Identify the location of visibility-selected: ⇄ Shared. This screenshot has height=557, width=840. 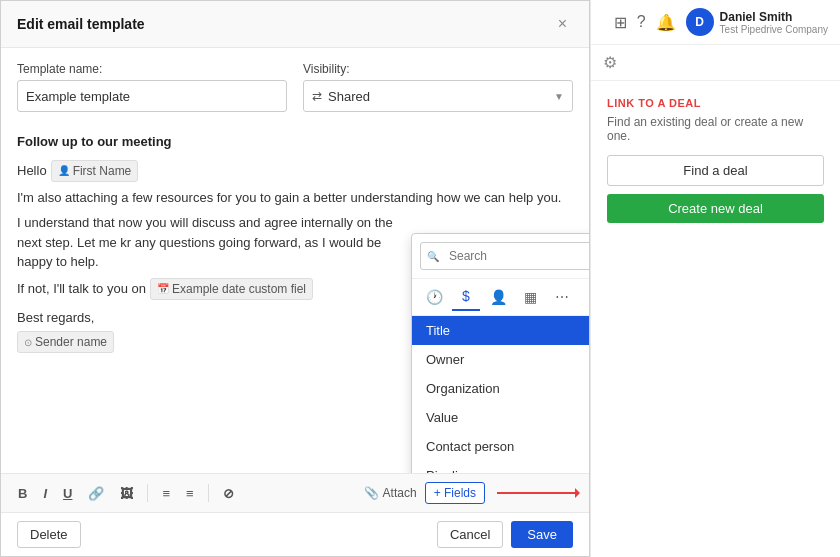
(341, 96).